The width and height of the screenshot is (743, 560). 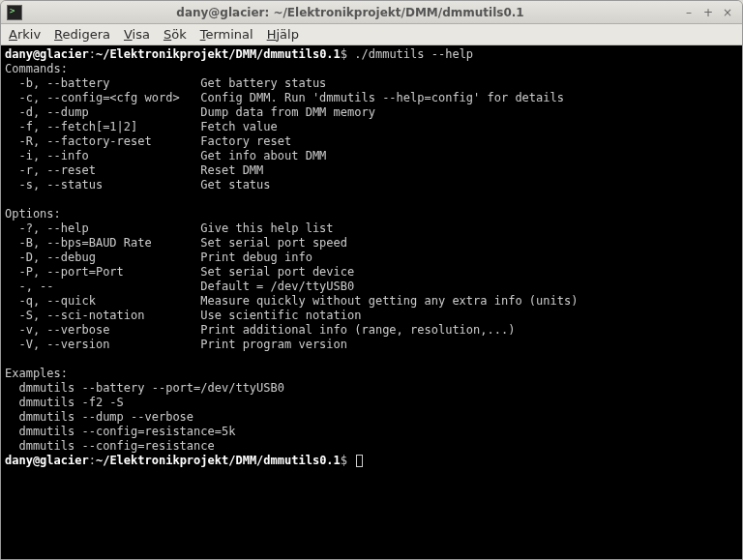 What do you see at coordinates (372, 35) in the screenshot?
I see `menubar: Arkiv Redigera Visa Sök Terminal Hjälp` at bounding box center [372, 35].